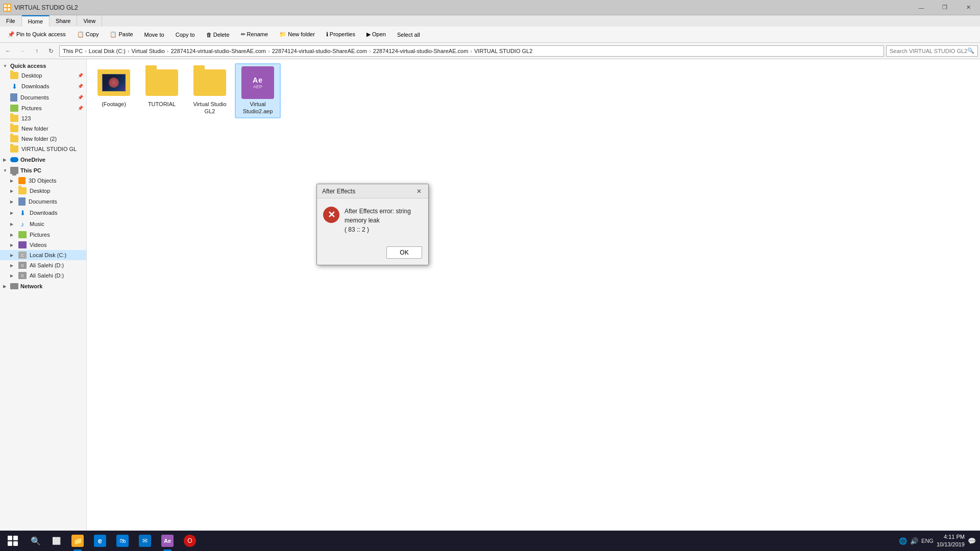  I want to click on dialog-footer: OK, so click(373, 254).